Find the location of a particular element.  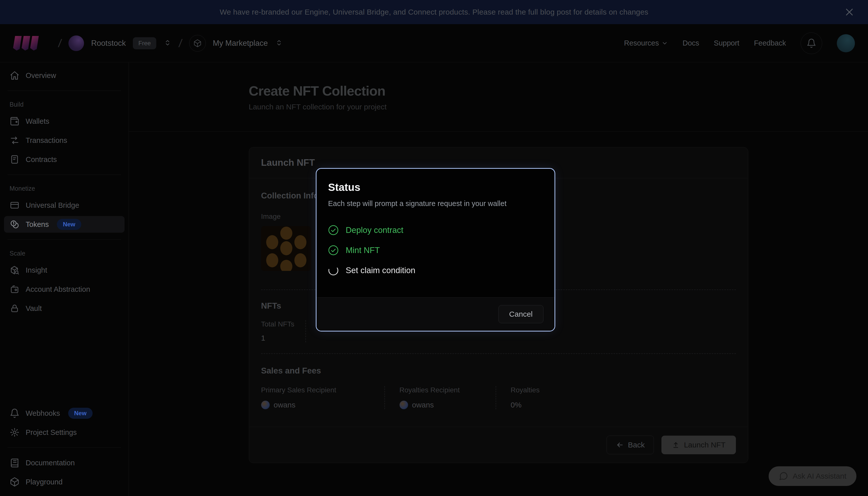

smart-wallet-icon is located at coordinates (15, 289).